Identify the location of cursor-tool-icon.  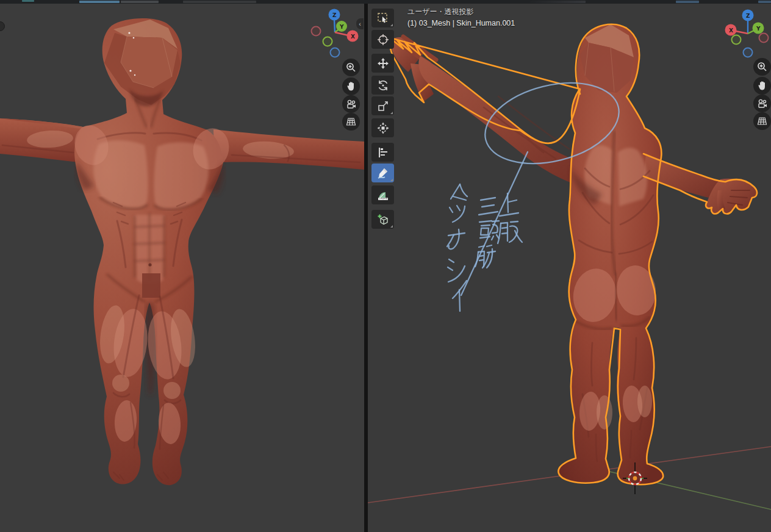
(383, 40).